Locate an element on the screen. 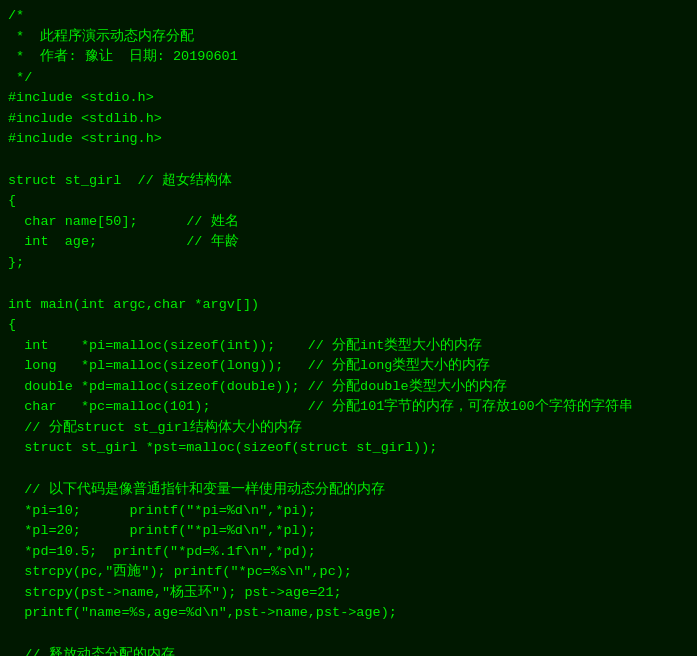  code-line: int *pi=malloc(sizeof(int)); // 分配int类型大… is located at coordinates (348, 346).